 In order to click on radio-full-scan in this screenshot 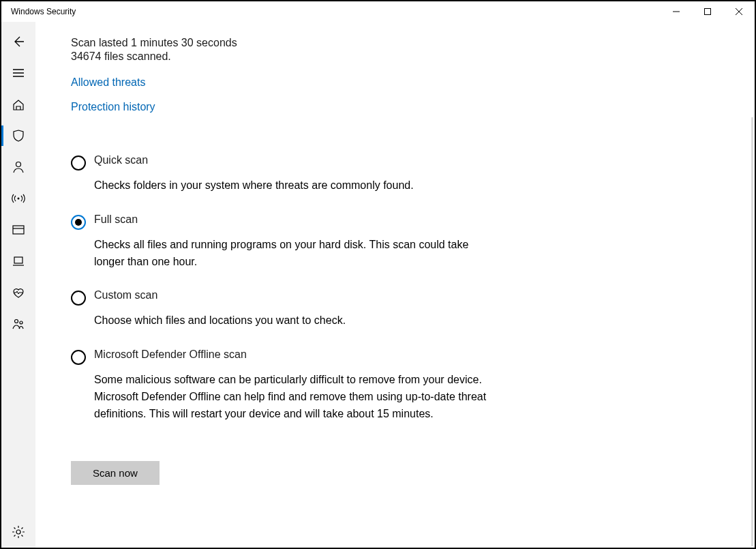, I will do `click(78, 222)`.